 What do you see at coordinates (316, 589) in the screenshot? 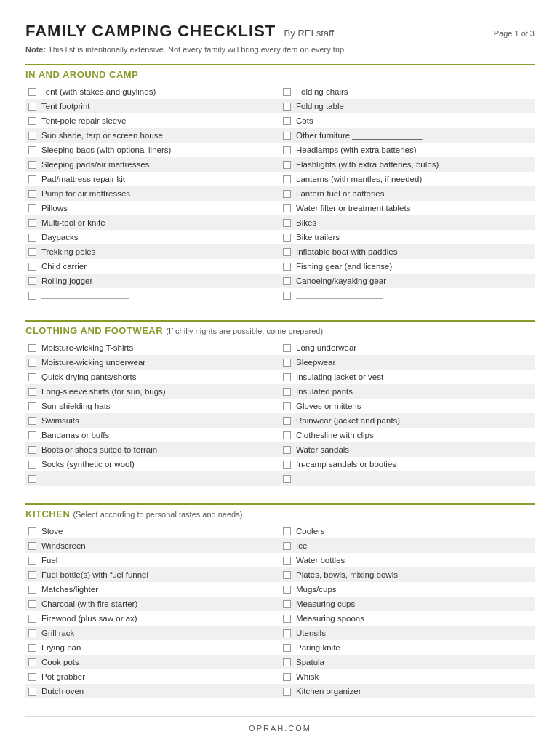
I see `item-label: Mugs/cups` at bounding box center [316, 589].